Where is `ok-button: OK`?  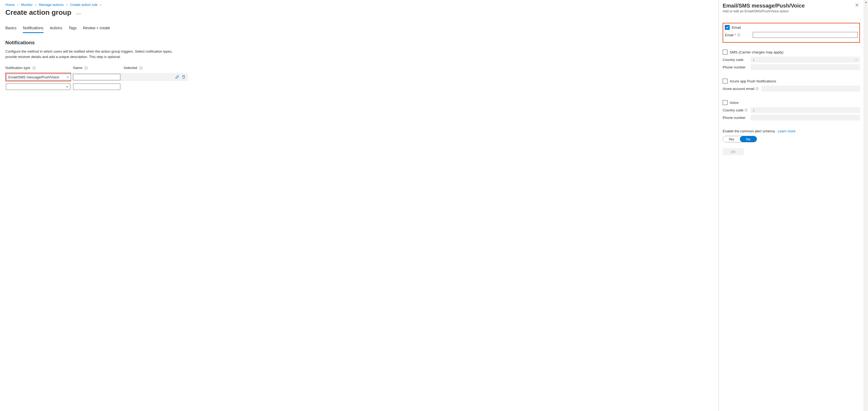 ok-button: OK is located at coordinates (733, 151).